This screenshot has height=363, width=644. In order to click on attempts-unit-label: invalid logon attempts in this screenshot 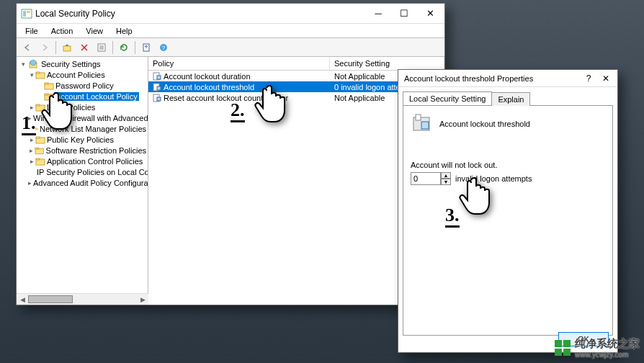, I will do `click(493, 179)`.